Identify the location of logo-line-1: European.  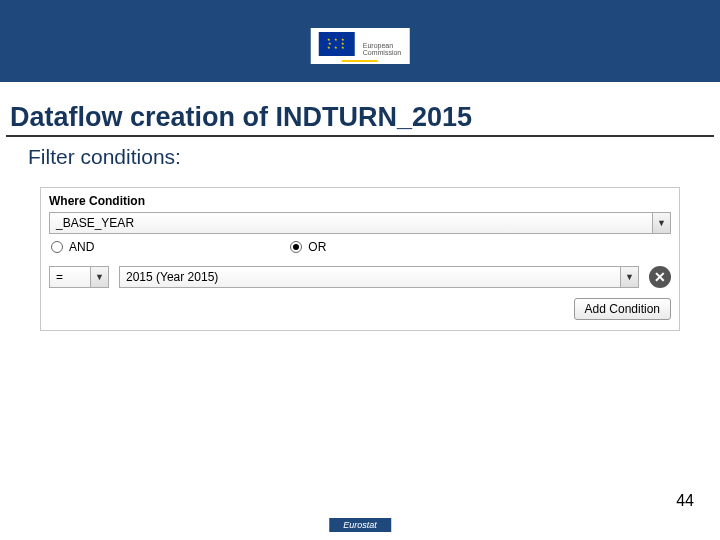
(382, 46).